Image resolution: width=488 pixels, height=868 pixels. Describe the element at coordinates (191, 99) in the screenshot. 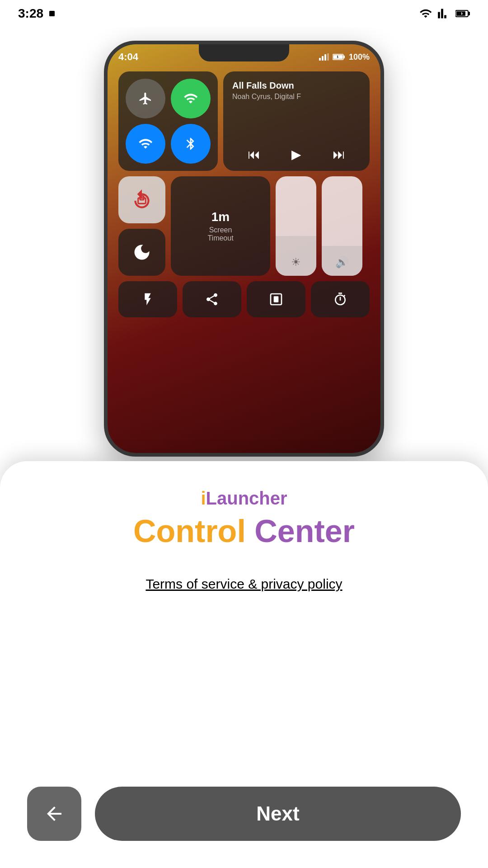

I see `hotspot-icon` at that location.